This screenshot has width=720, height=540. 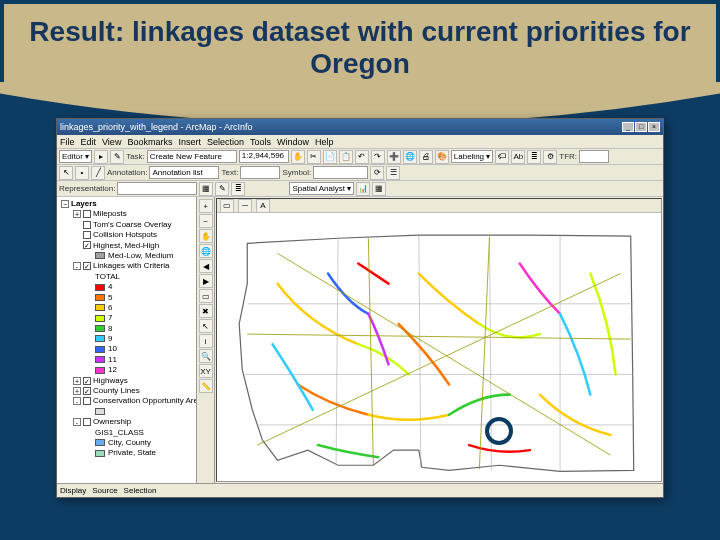 I want to click on annotation-dropdown: Annotation list, so click(x=184, y=172).